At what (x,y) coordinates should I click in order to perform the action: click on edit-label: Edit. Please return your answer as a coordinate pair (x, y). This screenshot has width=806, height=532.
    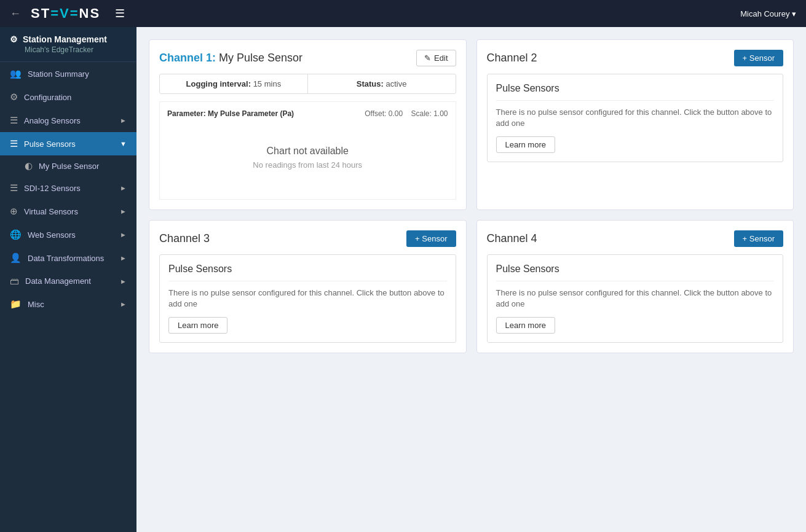
    Looking at the image, I should click on (441, 58).